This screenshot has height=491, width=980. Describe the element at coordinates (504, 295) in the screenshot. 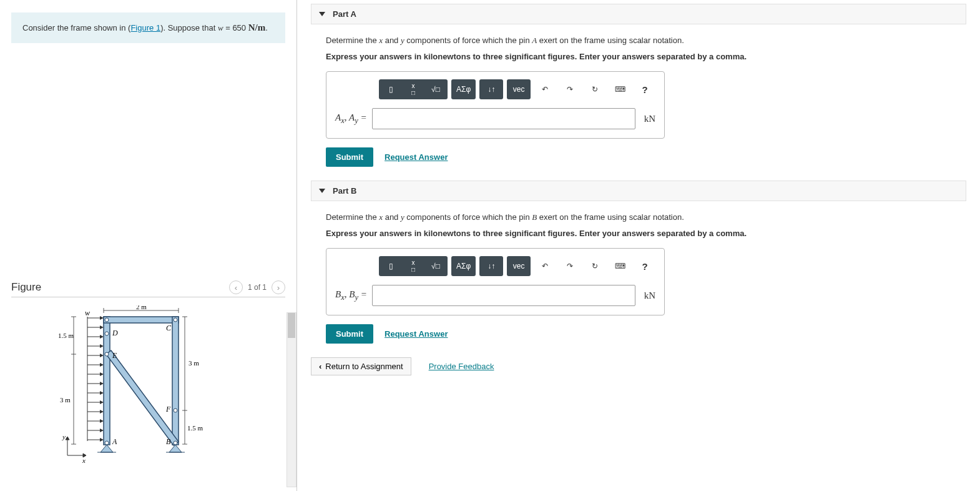

I see `part-b-input` at that location.